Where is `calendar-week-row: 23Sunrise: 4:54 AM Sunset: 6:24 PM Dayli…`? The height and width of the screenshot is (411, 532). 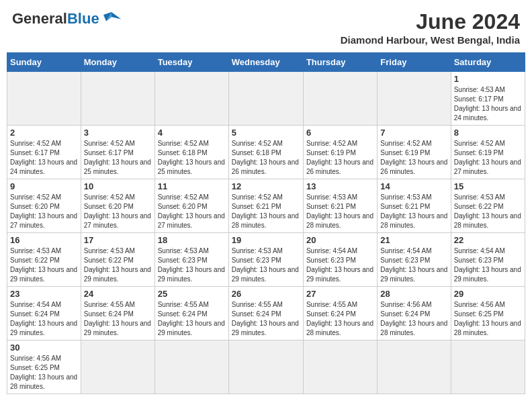
calendar-week-row: 23Sunrise: 4:54 AM Sunset: 6:24 PM Dayli… is located at coordinates (266, 314).